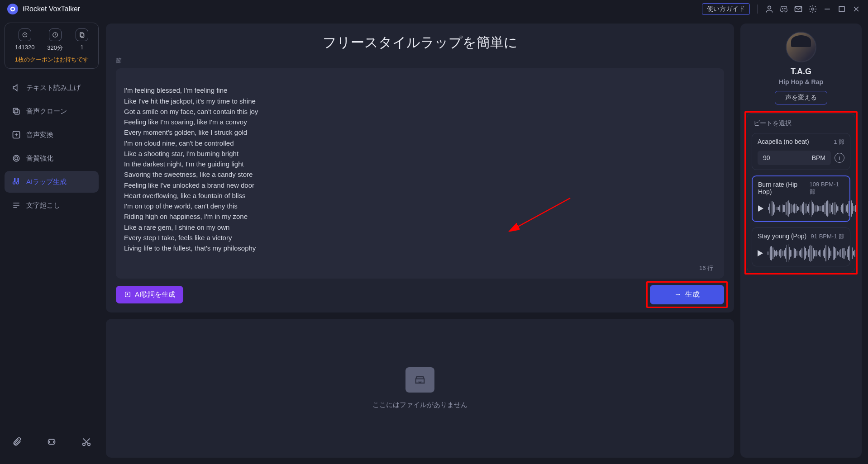 The width and height of the screenshot is (868, 464). Describe the element at coordinates (801, 82) in the screenshot. I see `artist-genre: Hip Hop & Rap` at that location.